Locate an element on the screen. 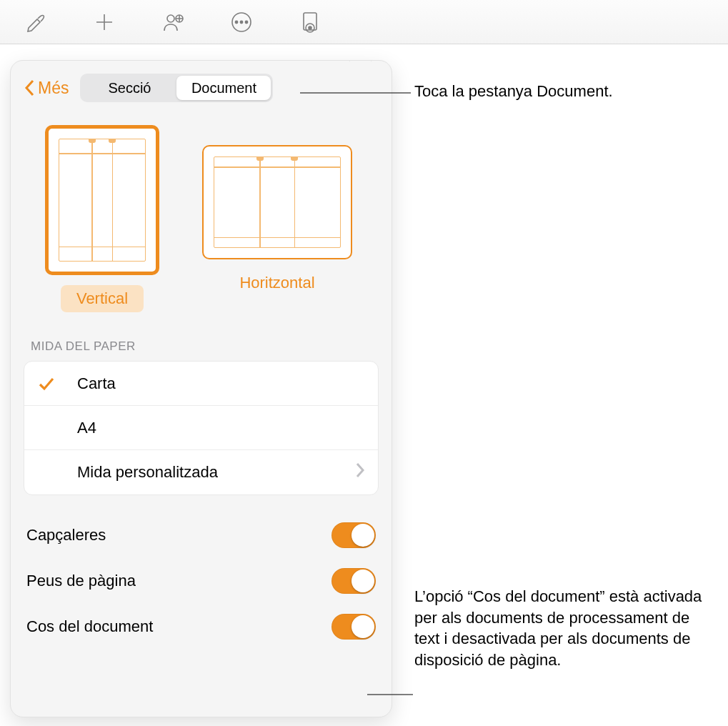 This screenshot has height=726, width=728. document-options-icon is located at coordinates (310, 22).